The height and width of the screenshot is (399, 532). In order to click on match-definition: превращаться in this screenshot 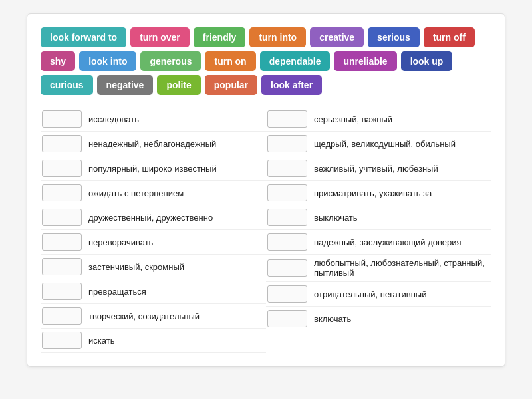, I will do `click(117, 291)`.